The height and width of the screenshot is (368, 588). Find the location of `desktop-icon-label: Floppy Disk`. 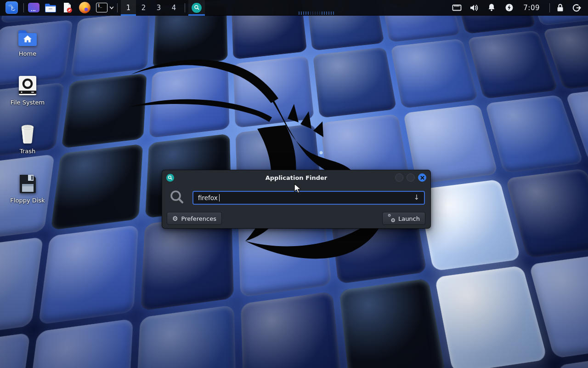

desktop-icon-label: Floppy Disk is located at coordinates (28, 201).